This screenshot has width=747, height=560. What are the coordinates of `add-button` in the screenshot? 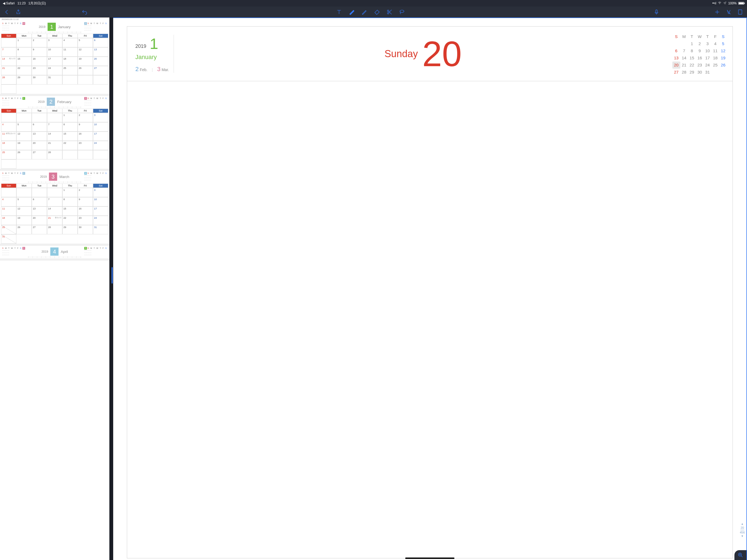 It's located at (717, 12).